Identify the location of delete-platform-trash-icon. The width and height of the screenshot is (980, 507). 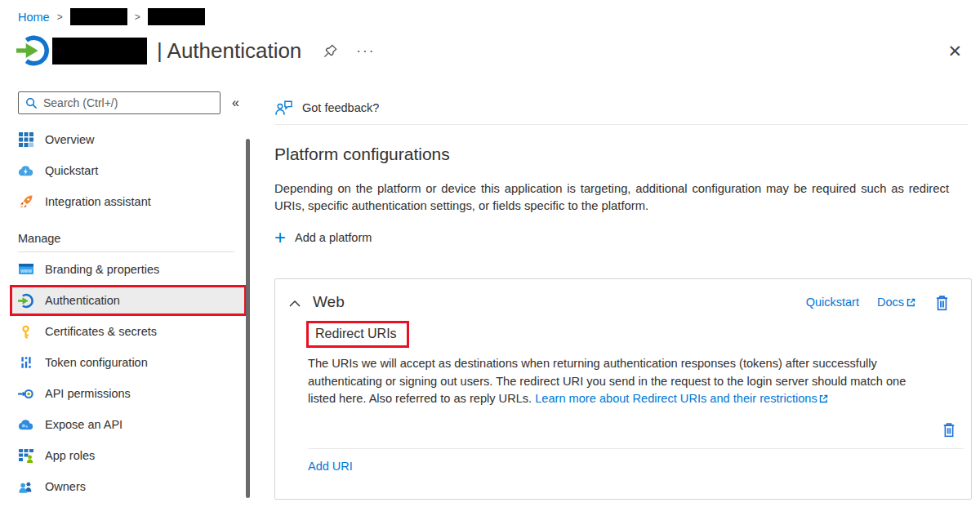
(942, 302).